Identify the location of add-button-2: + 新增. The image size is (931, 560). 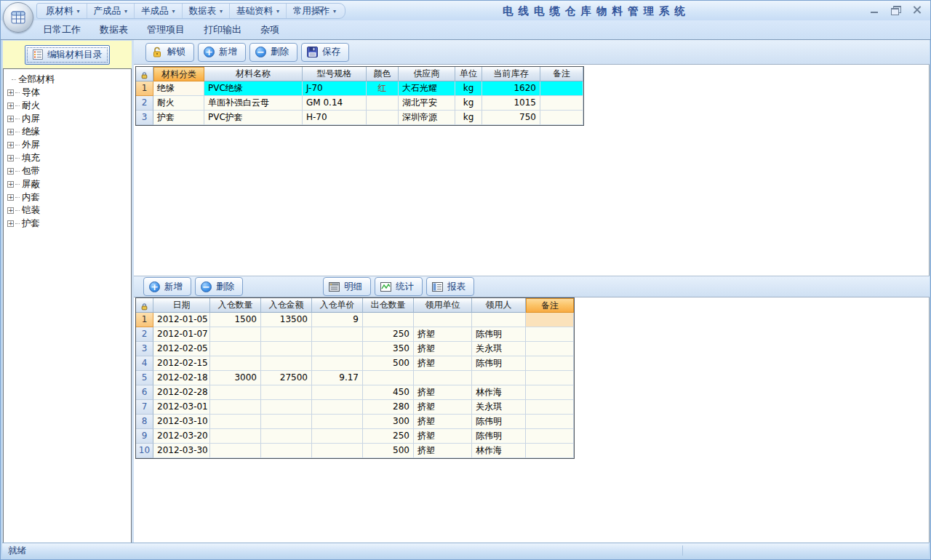
(167, 287).